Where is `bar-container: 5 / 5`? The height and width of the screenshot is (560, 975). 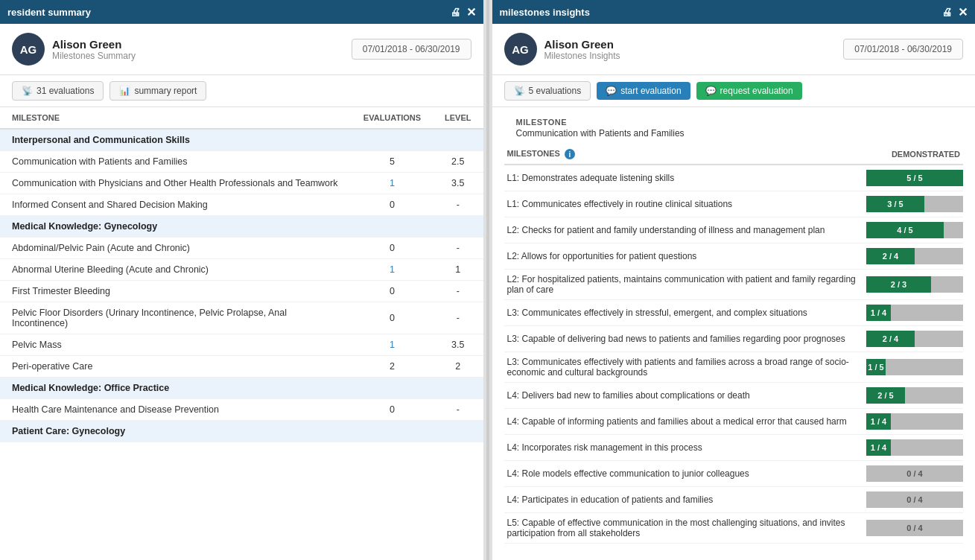 bar-container: 5 / 5 is located at coordinates (915, 178).